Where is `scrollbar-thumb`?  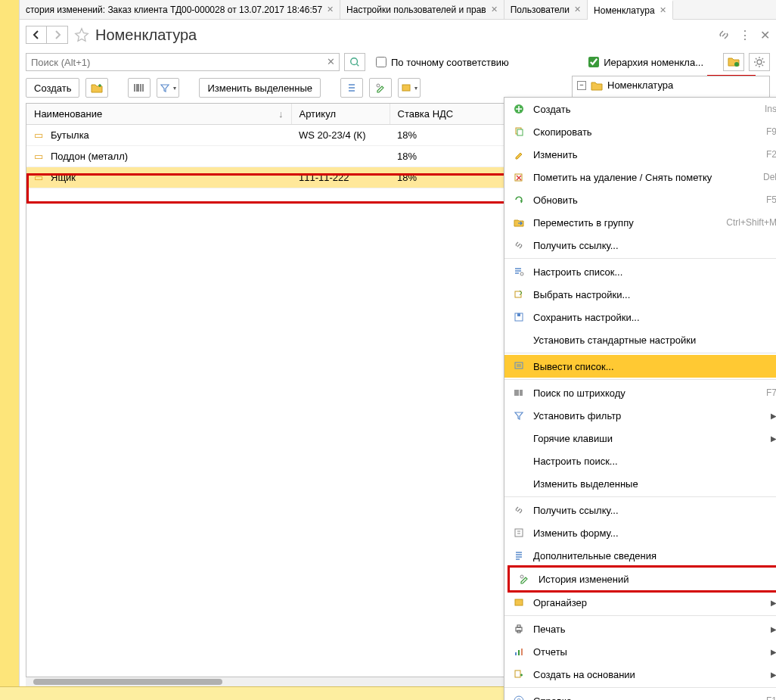 scrollbar-thumb is located at coordinates (128, 682).